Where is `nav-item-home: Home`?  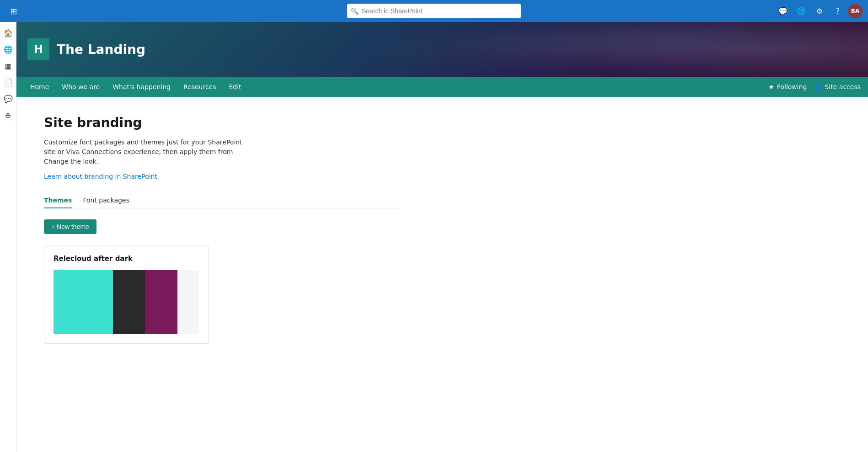
nav-item-home: Home is located at coordinates (39, 87).